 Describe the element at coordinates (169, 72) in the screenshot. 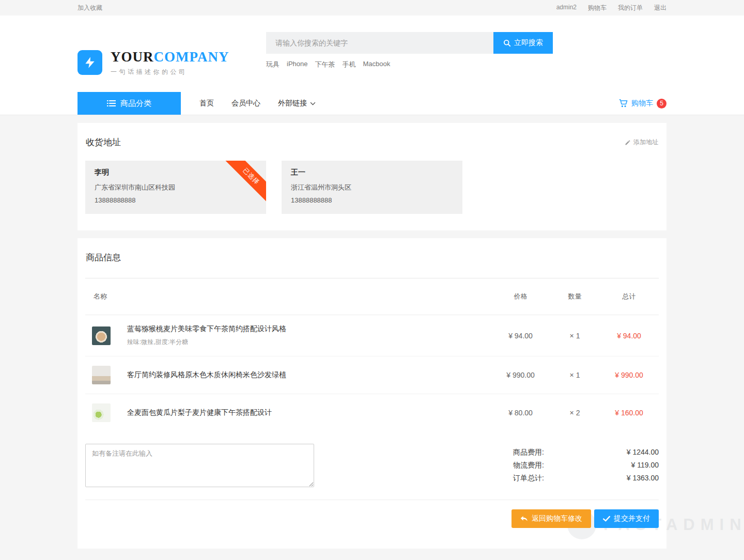

I see `brand-tagline: 一句话描述你的公司` at that location.